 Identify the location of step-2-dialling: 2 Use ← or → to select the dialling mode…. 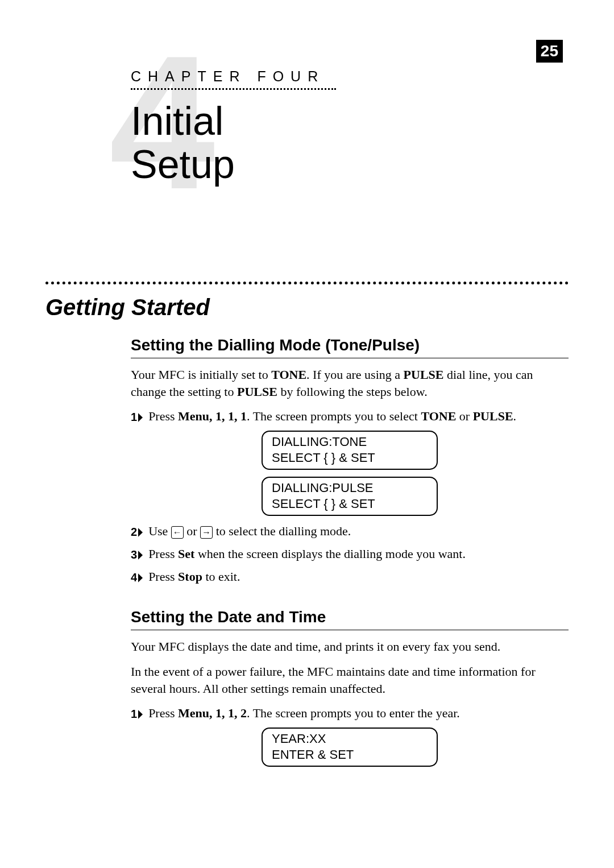
(350, 531).